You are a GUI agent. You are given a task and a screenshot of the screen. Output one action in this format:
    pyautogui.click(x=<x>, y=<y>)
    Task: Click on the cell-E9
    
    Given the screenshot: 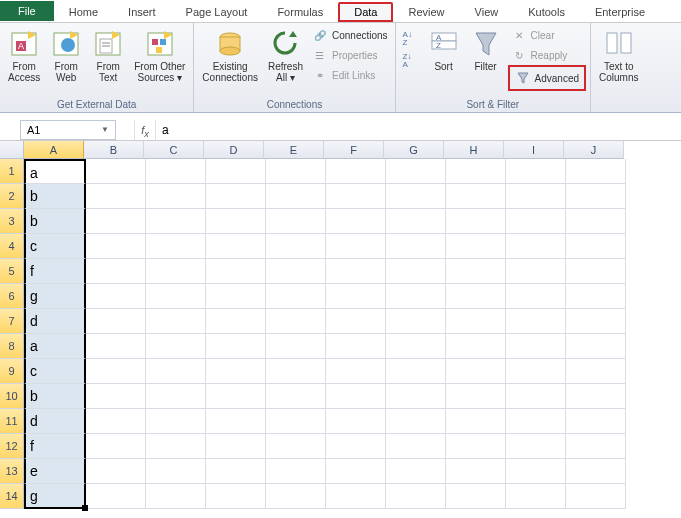 What is the action you would take?
    pyautogui.click(x=296, y=372)
    